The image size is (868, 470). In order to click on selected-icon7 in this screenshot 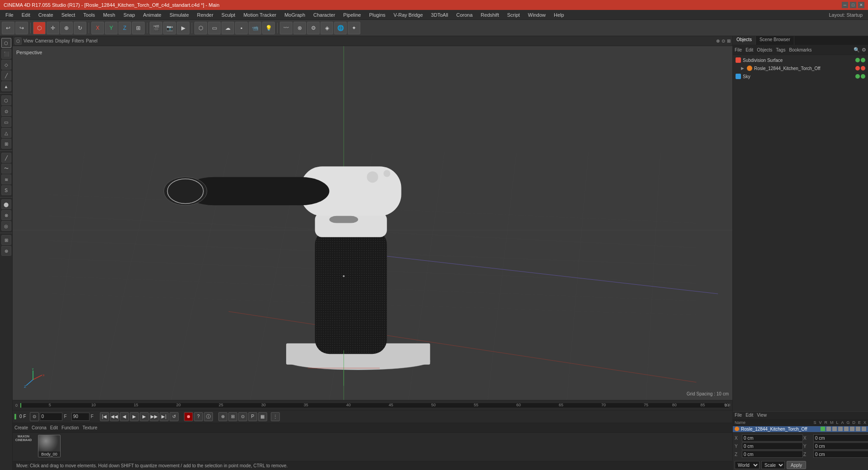, I will do `click(858, 429)`.